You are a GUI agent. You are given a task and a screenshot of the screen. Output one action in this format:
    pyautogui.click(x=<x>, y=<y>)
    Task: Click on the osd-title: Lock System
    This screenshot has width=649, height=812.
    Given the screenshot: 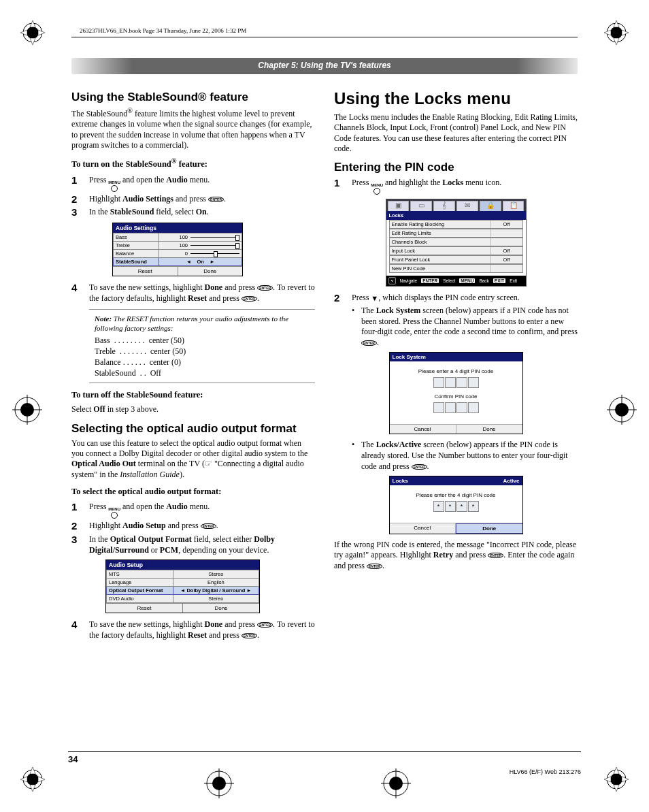 What is the action you would take?
    pyautogui.click(x=456, y=357)
    